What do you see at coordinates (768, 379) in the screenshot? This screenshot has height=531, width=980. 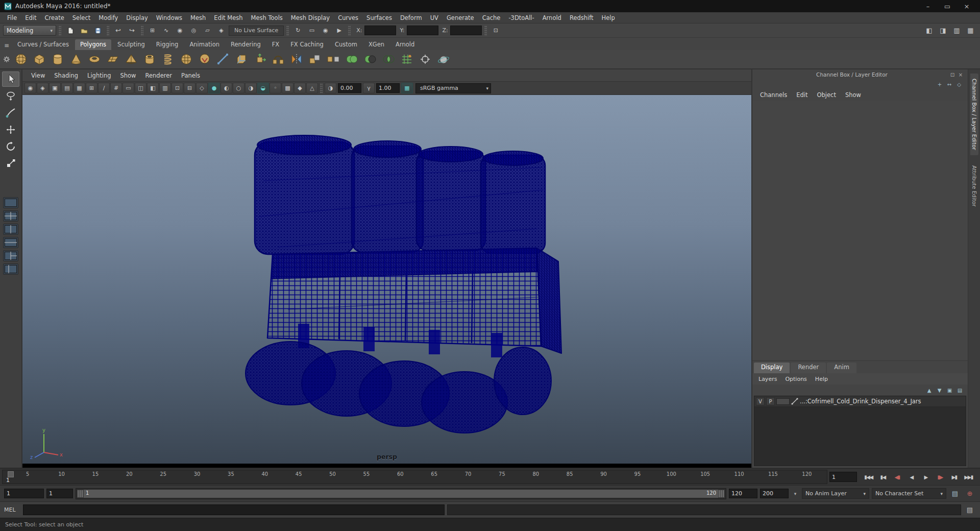 I see `layer-editor-menu-item: Layers` at bounding box center [768, 379].